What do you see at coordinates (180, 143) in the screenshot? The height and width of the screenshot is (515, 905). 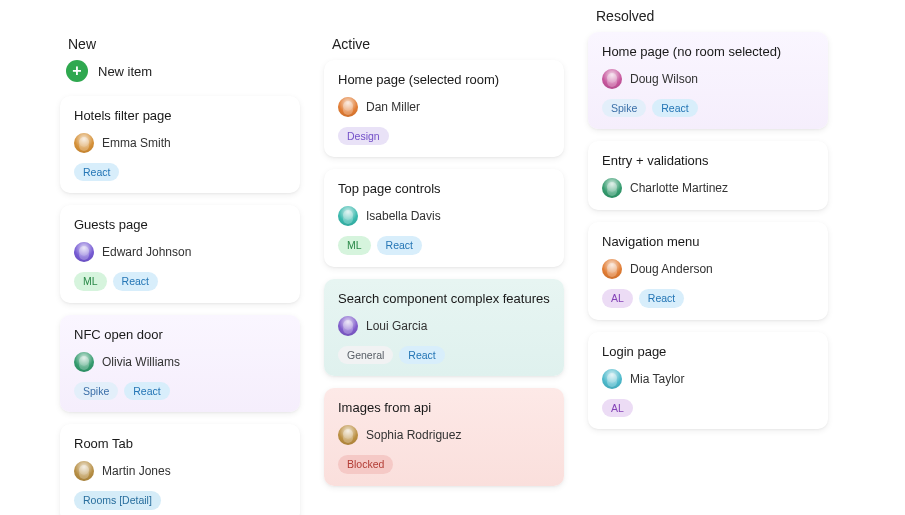 I see `assignee-row: Emma Smith` at bounding box center [180, 143].